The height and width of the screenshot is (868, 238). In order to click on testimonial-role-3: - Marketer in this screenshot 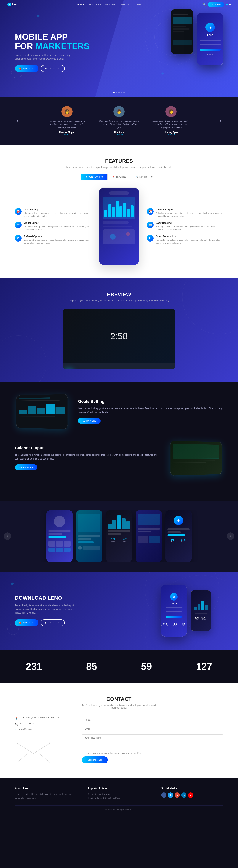, I will do `click(171, 135)`.